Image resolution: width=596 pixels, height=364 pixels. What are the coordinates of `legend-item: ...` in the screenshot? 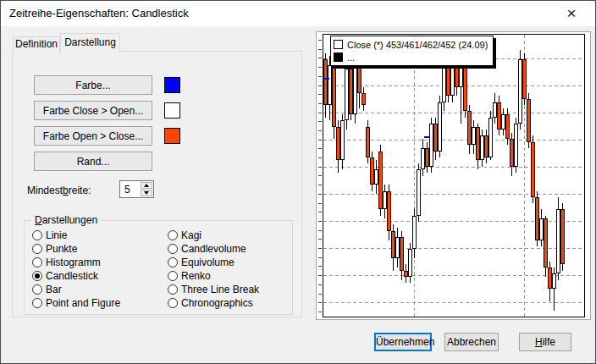 It's located at (411, 58).